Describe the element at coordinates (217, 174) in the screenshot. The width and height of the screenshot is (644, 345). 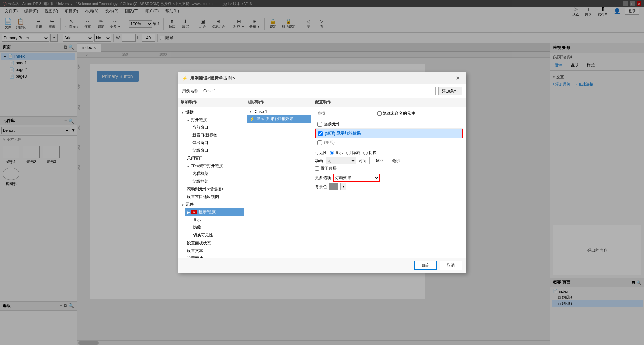
I see `tree-inline-frame: 内联框架` at that location.